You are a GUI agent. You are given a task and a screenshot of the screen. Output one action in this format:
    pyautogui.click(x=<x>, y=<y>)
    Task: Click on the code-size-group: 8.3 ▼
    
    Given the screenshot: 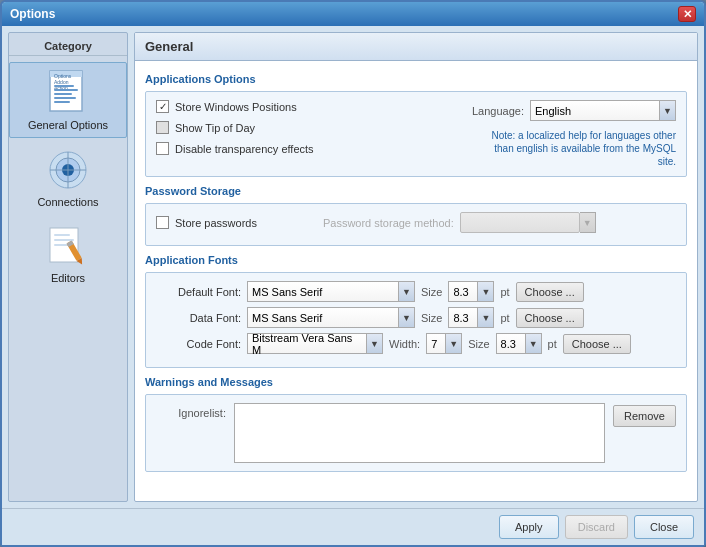 What is the action you would take?
    pyautogui.click(x=519, y=344)
    